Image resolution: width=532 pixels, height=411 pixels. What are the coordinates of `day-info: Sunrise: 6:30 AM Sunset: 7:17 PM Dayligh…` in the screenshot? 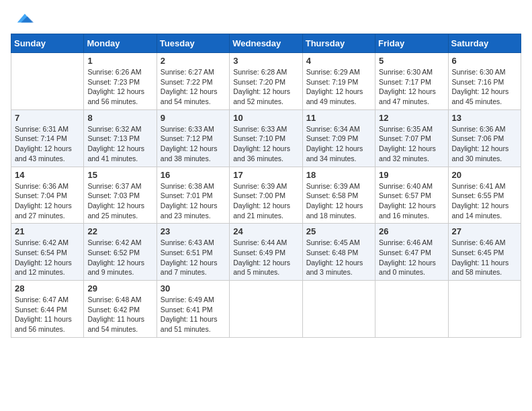 It's located at (411, 87).